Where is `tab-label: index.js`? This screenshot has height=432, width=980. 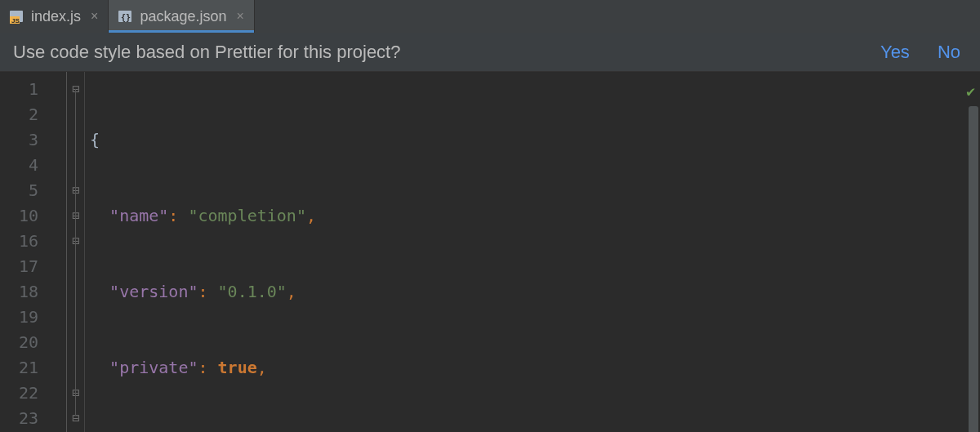 tab-label: index.js is located at coordinates (56, 16).